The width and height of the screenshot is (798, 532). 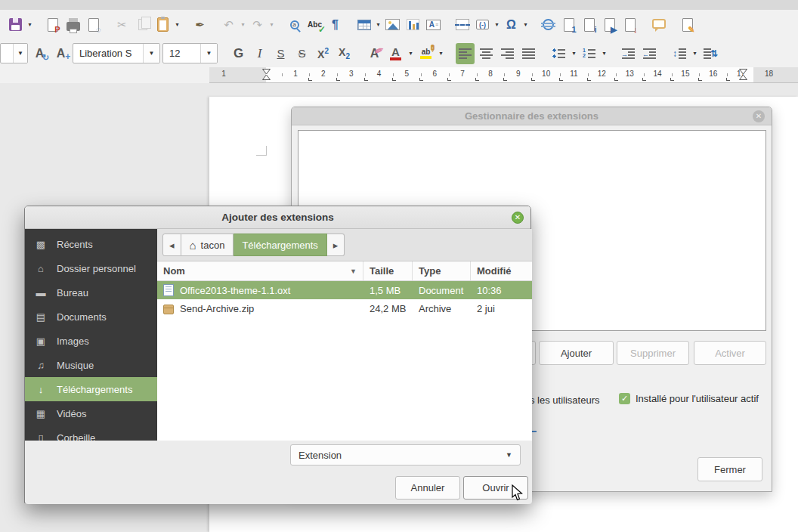 What do you see at coordinates (91, 268) in the screenshot?
I see `sidebar-item-dossier-personnel: ⌂Dossier personnel` at bounding box center [91, 268].